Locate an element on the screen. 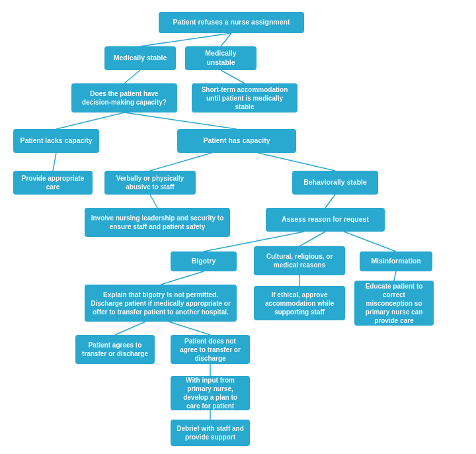 The image size is (476, 454). node-explain: Explain that bigotry is not permitted. D… is located at coordinates (161, 303).